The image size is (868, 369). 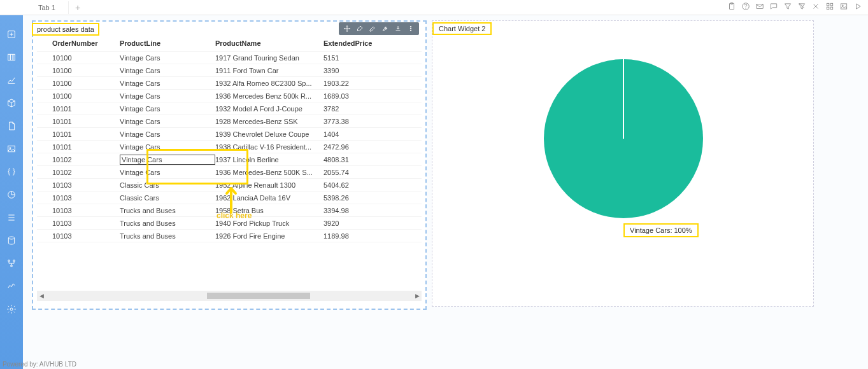 I want to click on cell-productname: 1962 LanciaA Delta 16V, so click(x=269, y=198).